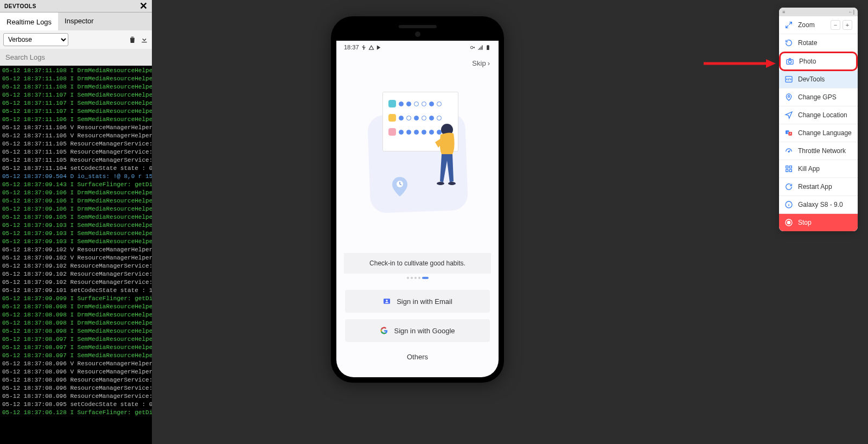 The image size is (868, 444). I want to click on tab-realtime-logs: Realtime Logs, so click(29, 22).